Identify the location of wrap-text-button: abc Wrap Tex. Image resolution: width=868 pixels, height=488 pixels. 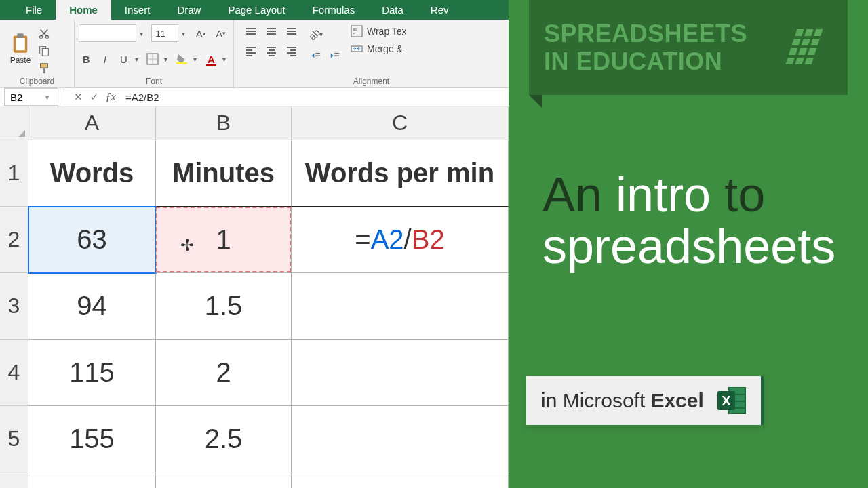
(378, 31).